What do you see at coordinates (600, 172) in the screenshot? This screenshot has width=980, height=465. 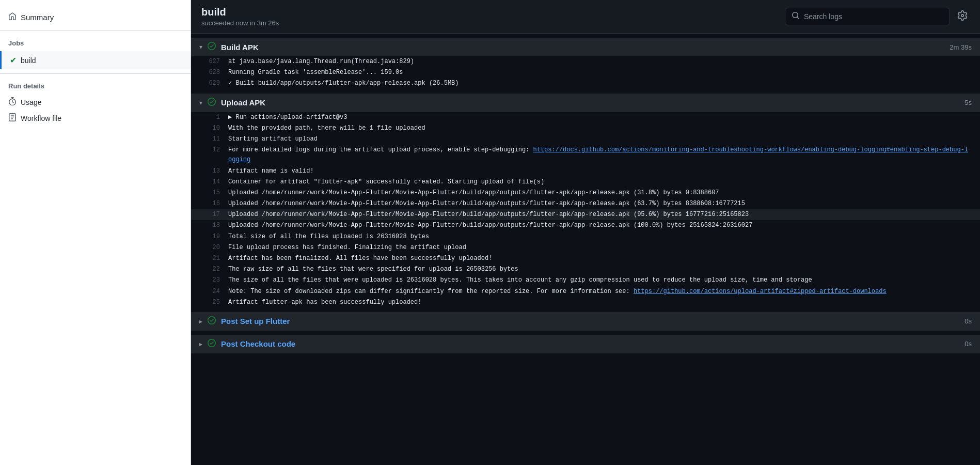 I see `line-content: Artifact name is valid!` at bounding box center [600, 172].